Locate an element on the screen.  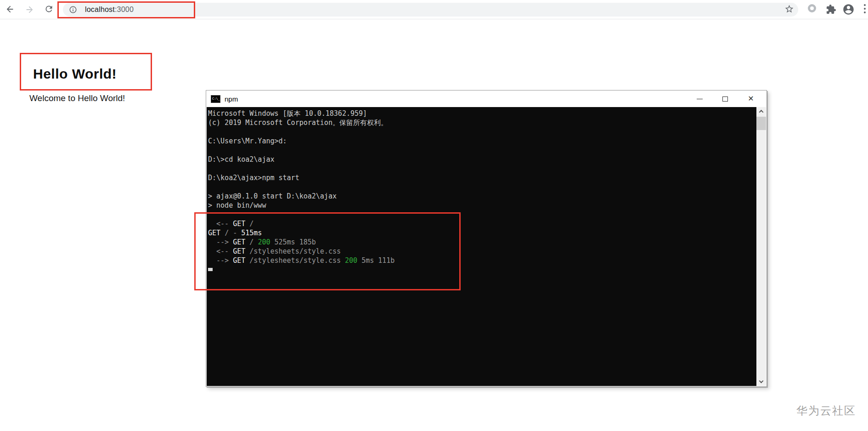
cmd-prompt-icon: C:\_ is located at coordinates (216, 99).